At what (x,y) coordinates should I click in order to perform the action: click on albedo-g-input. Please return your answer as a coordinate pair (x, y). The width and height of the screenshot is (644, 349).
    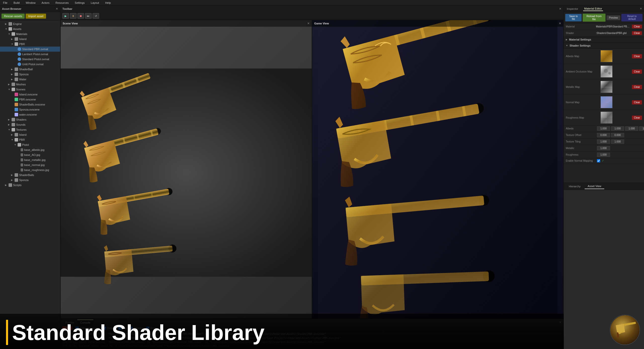
    Looking at the image, I should click on (618, 128).